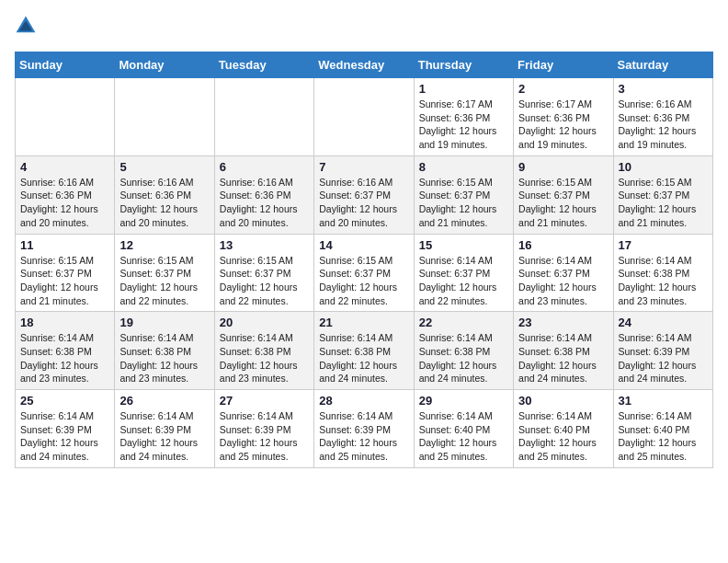 The height and width of the screenshot is (563, 728). What do you see at coordinates (664, 245) in the screenshot?
I see `day-number: 17` at bounding box center [664, 245].